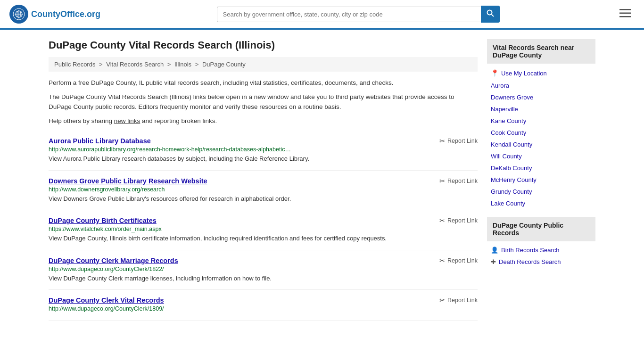 Image resolution: width=644 pixels, height=362 pixels. What do you see at coordinates (183, 64) in the screenshot?
I see `breadcrumb-illinois: Illinois` at bounding box center [183, 64].